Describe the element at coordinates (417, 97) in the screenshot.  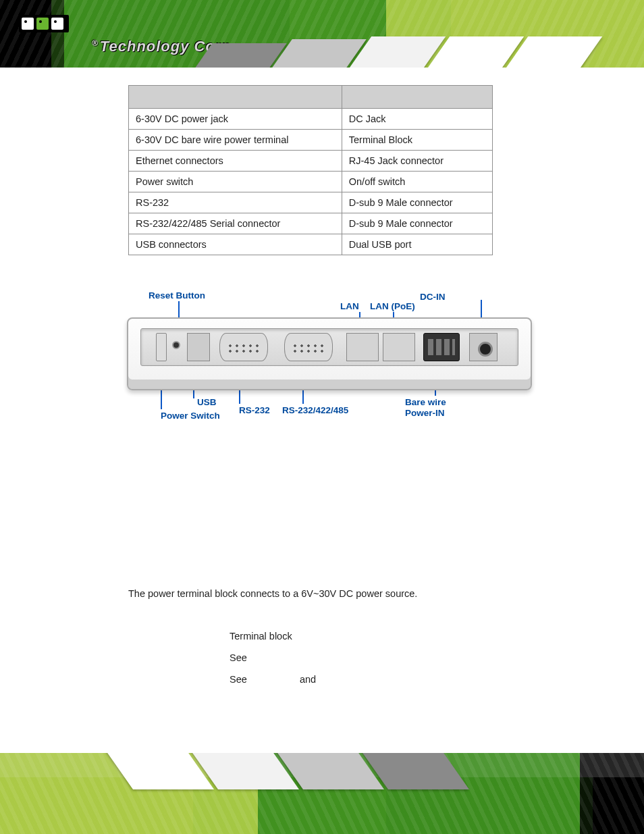
I see `table-header-right` at that location.